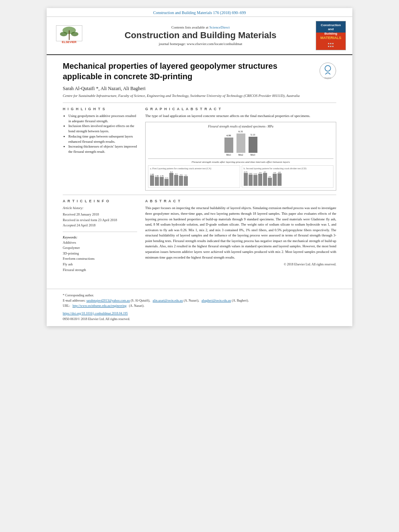 The height and width of the screenshot is (532, 399). What do you see at coordinates (270, 181) in the screenshot?
I see `small-bar-group: 2.6` at bounding box center [270, 181].